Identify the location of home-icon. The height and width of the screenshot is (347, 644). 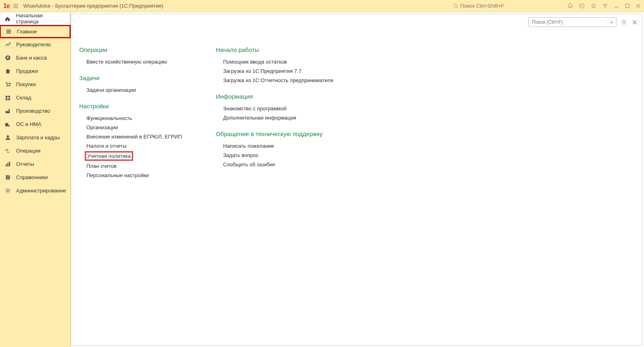
(8, 19).